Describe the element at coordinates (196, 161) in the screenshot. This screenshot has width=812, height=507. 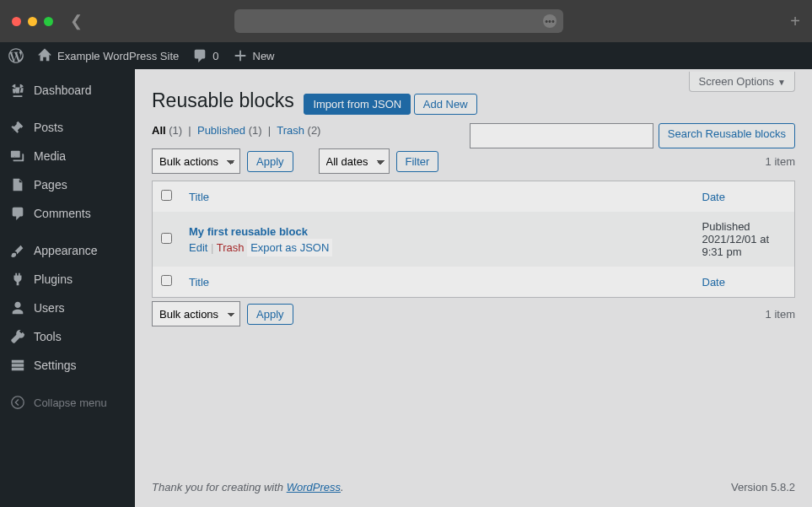
I see `bulk-actions-select-top: Bulk actions` at that location.